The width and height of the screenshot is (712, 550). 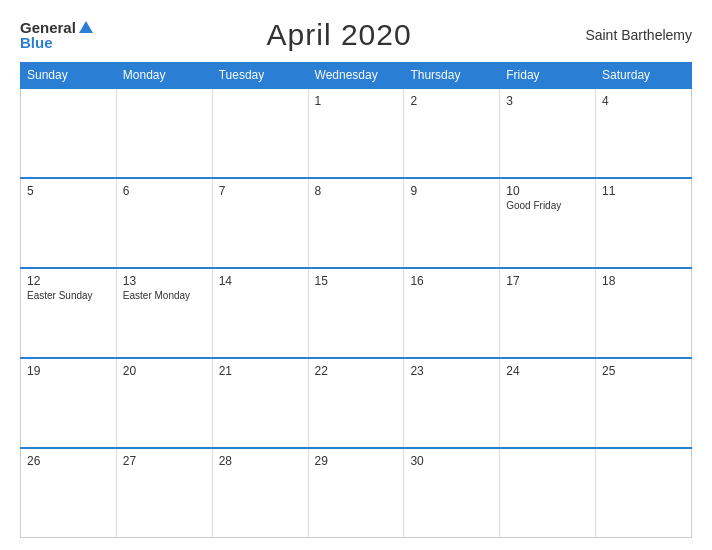 What do you see at coordinates (644, 133) in the screenshot?
I see `calendar-day-cell: 4` at bounding box center [644, 133].